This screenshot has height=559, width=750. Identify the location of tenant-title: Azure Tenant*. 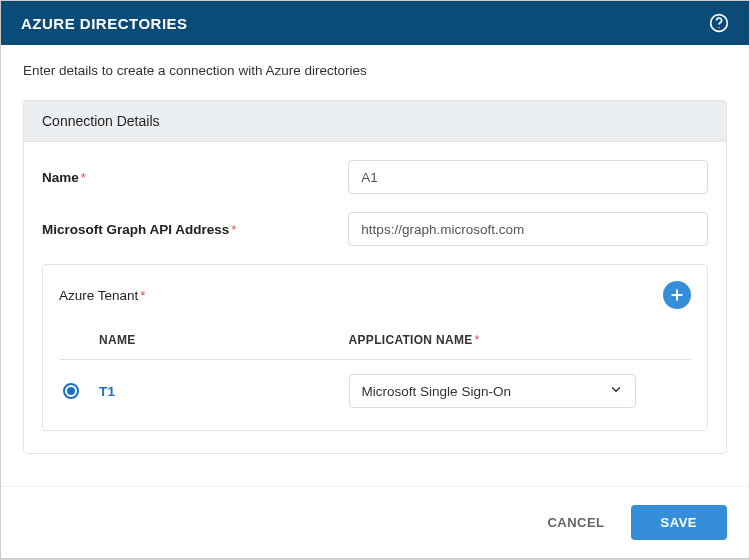
(102, 296).